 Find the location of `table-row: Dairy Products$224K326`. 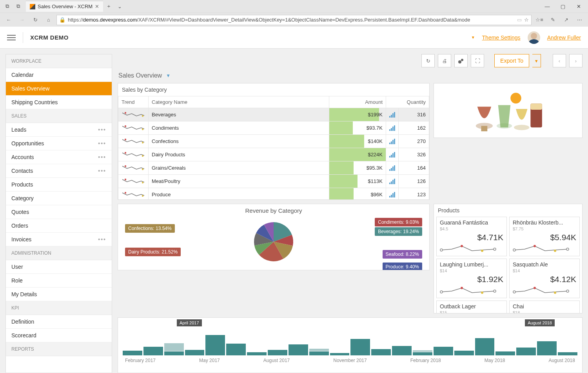

table-row: Dairy Products$224K326 is located at coordinates (274, 155).